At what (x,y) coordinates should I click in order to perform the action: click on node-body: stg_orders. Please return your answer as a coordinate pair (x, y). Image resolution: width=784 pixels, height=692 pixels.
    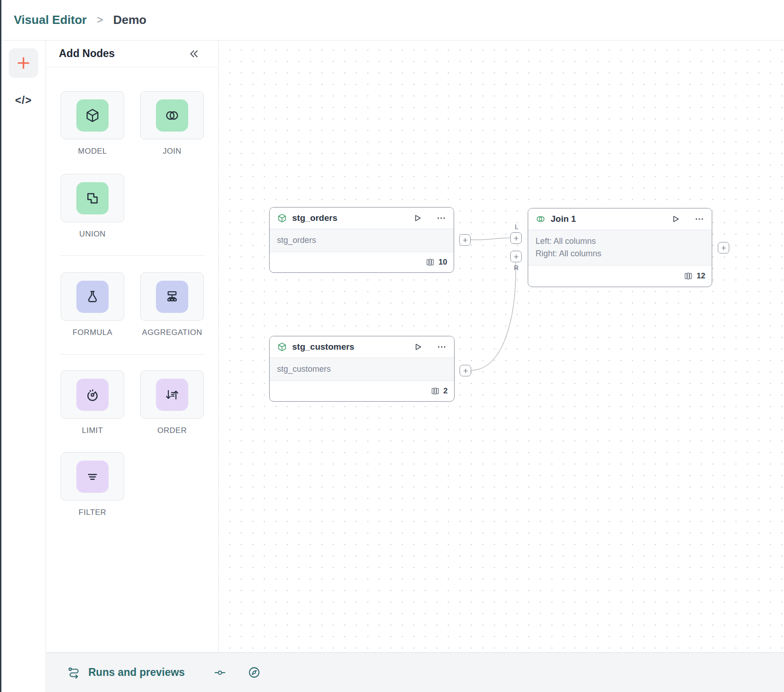
    Looking at the image, I should click on (362, 240).